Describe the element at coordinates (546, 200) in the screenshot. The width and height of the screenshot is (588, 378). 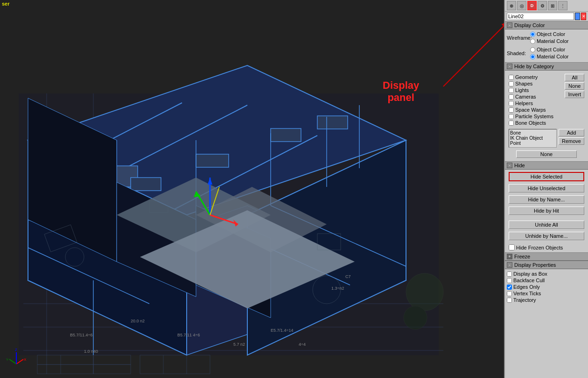
I see `hide-by-name-button: Hide by Name...` at that location.